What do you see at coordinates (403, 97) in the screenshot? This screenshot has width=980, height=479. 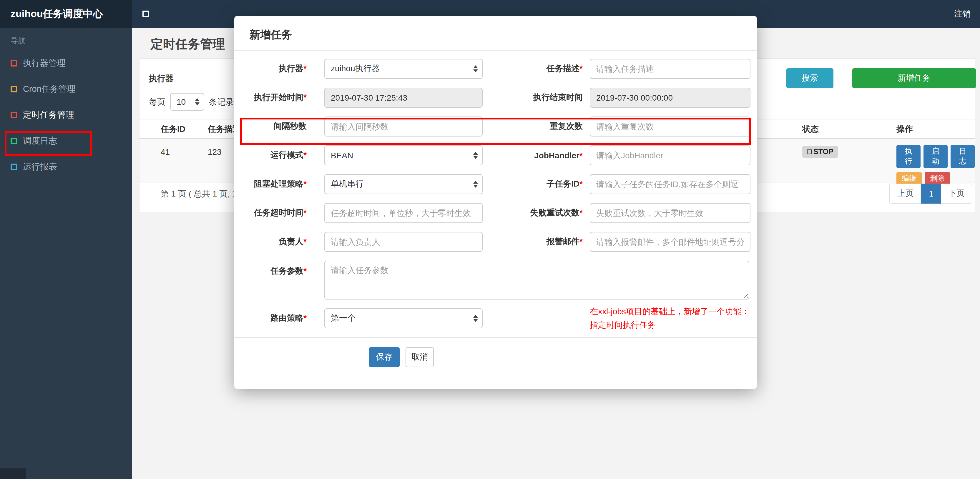 I see `start-time-input` at bounding box center [403, 97].